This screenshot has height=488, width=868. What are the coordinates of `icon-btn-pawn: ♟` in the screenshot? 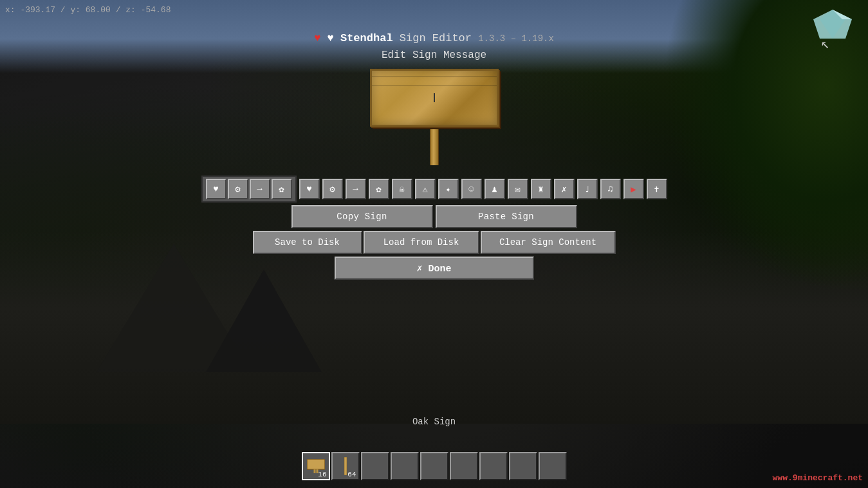 It's located at (495, 189).